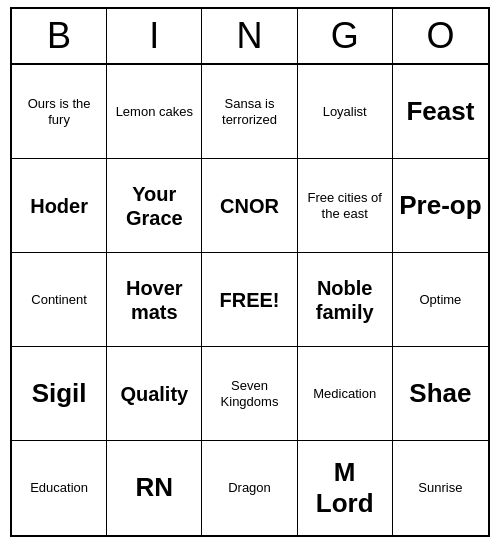  I want to click on bingo-cell: Your Grace, so click(154, 206).